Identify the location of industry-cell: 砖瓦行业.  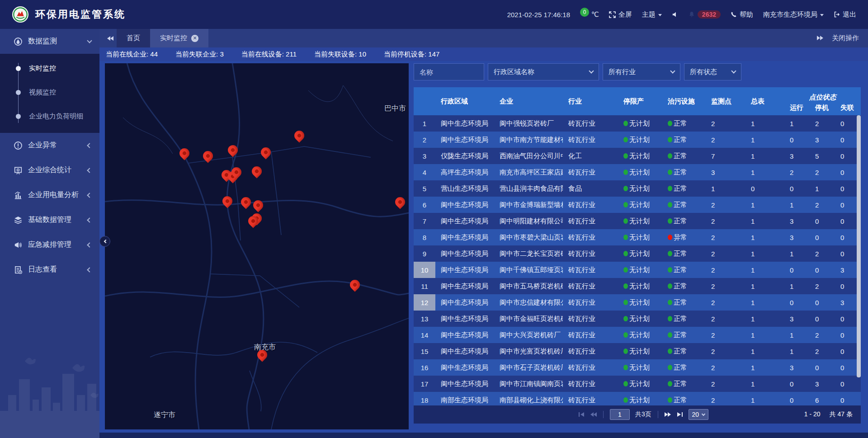
(590, 205).